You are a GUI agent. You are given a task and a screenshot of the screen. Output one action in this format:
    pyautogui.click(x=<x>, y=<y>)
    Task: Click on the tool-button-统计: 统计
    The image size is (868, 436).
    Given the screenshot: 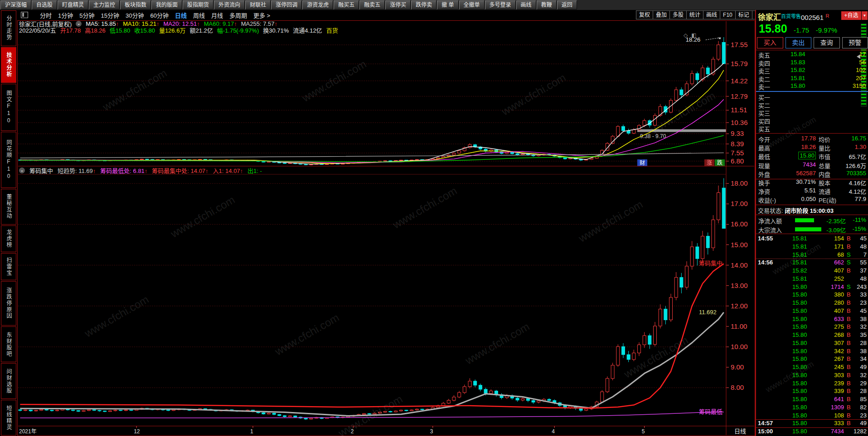 What is the action you would take?
    pyautogui.click(x=695, y=15)
    